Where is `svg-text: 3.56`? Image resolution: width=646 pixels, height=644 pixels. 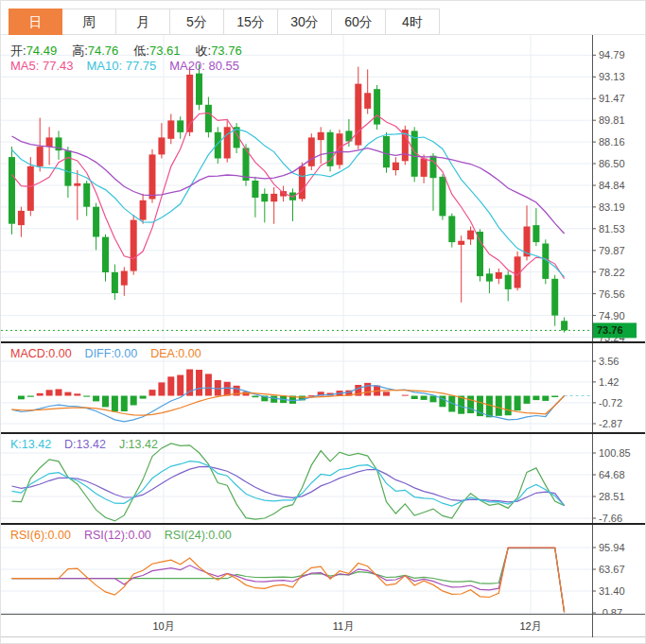 svg-text: 3.56 is located at coordinates (609, 361).